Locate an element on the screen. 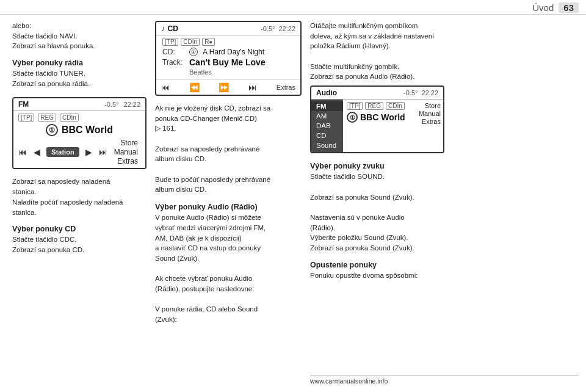 This screenshot has height=392, width=586. page-number: 63 is located at coordinates (569, 7).